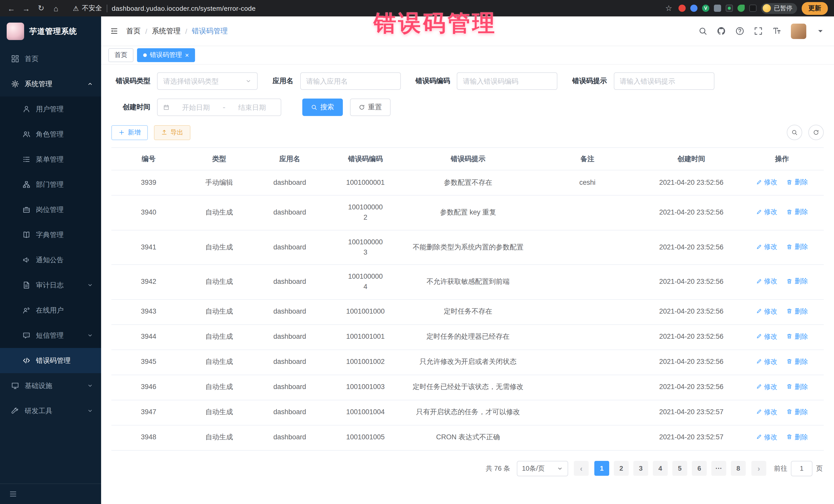  I want to click on sidebar-item-home: 首页, so click(51, 59).